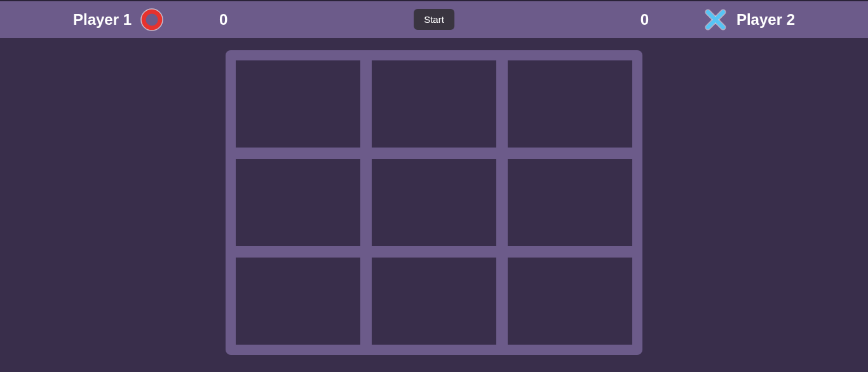  I want to click on player1-score: 0, so click(224, 20).